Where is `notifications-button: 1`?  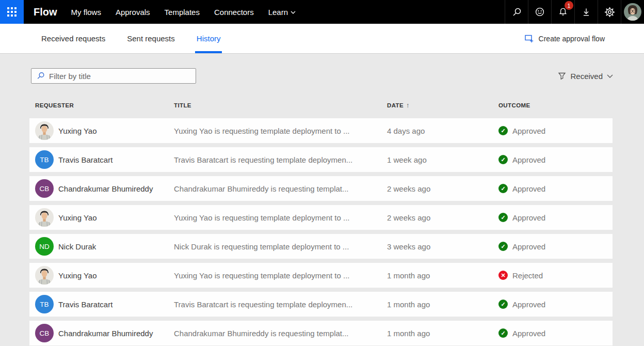
notifications-button: 1 is located at coordinates (562, 12).